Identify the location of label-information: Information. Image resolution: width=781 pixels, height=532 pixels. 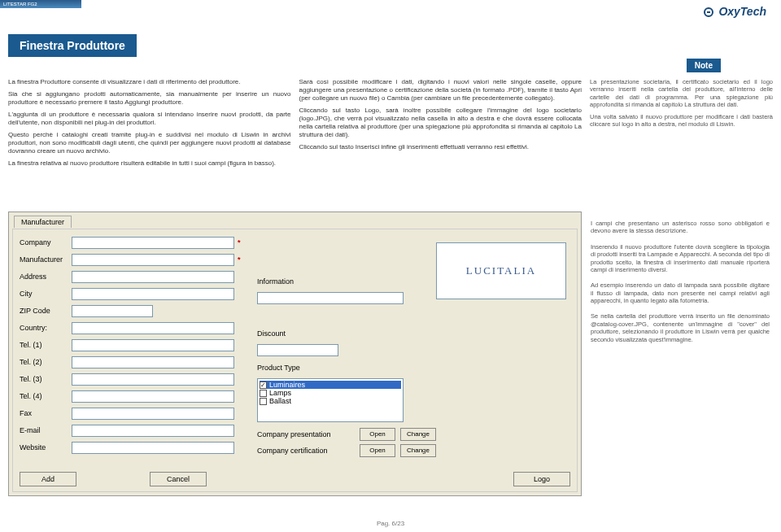
(283, 281).